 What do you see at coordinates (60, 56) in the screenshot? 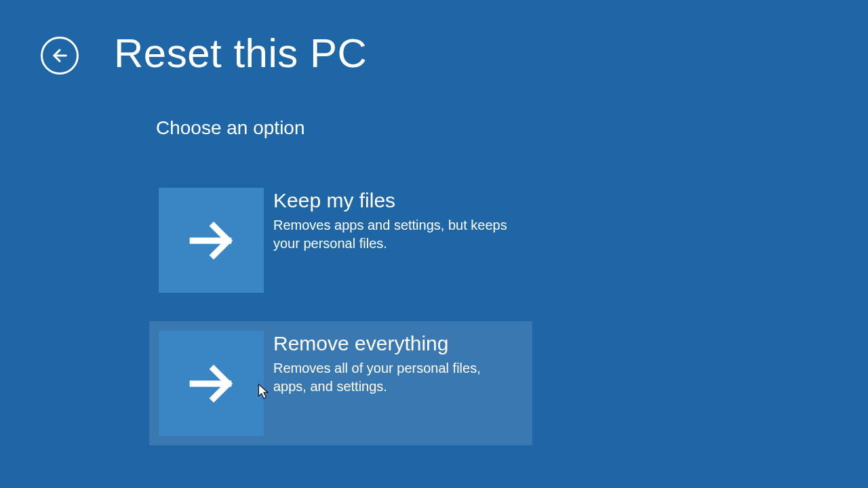
I see `back-button` at bounding box center [60, 56].